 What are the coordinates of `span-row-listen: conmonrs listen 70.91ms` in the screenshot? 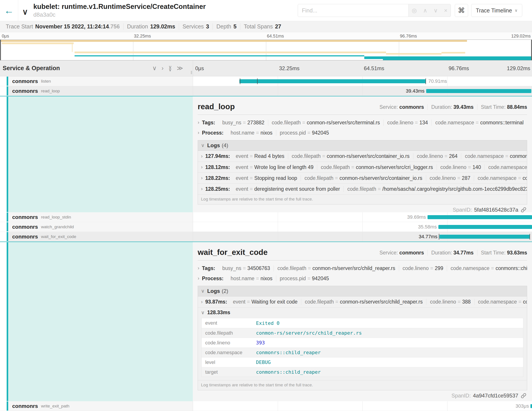 It's located at (266, 81).